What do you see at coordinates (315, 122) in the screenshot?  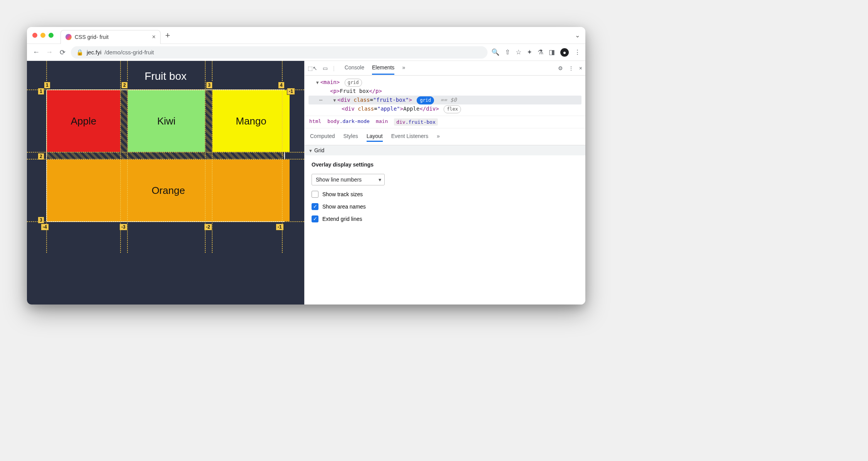 I see `breadcrumb-item: html` at bounding box center [315, 122].